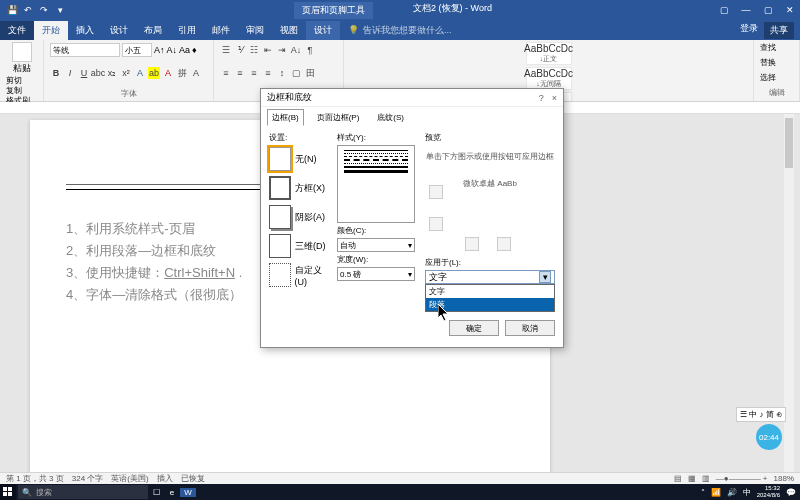  What do you see at coordinates (706, 478) in the screenshot?
I see `view-web-icon: ▥` at bounding box center [706, 478].